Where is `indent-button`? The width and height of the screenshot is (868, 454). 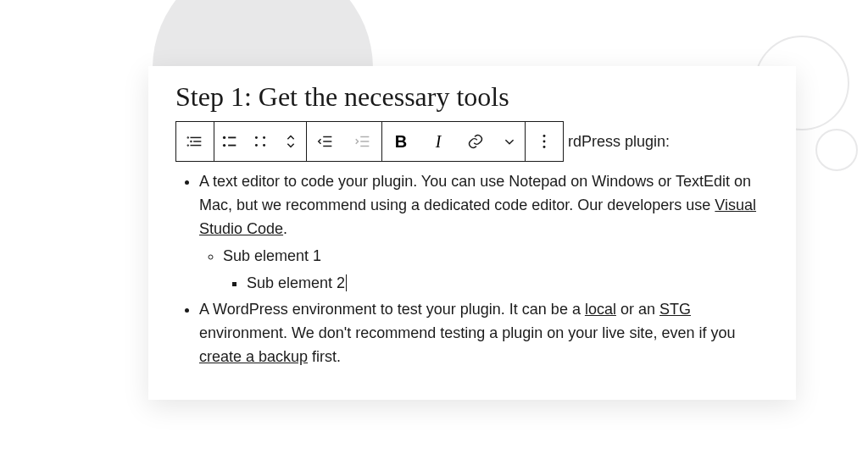
indent-button is located at coordinates (363, 141).